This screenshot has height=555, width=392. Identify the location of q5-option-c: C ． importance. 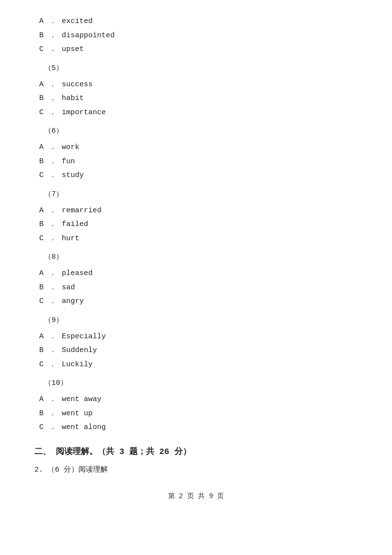
(198, 113).